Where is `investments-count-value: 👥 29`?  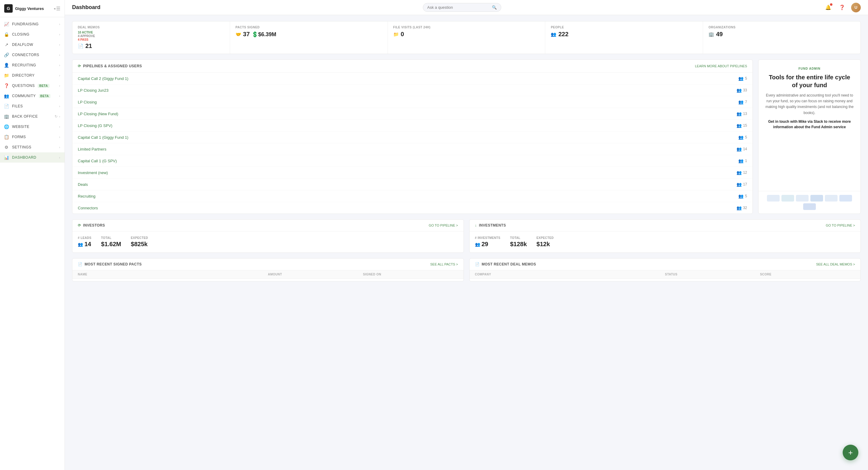 investments-count-value: 👥 29 is located at coordinates (488, 244).